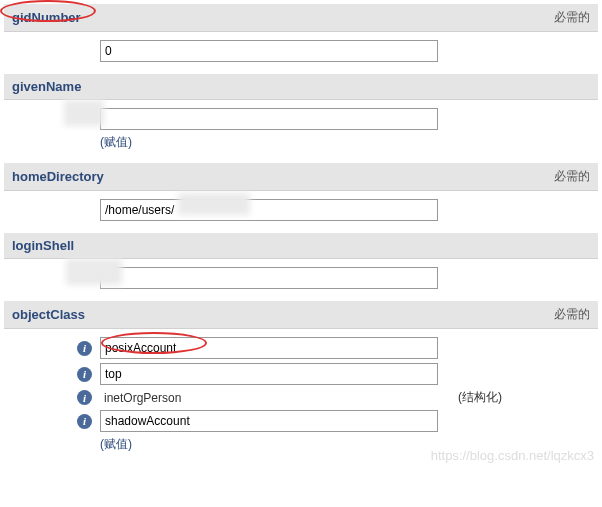 The width and height of the screenshot is (602, 507). What do you see at coordinates (301, 87) in the screenshot?
I see `field-header: givenName` at bounding box center [301, 87].